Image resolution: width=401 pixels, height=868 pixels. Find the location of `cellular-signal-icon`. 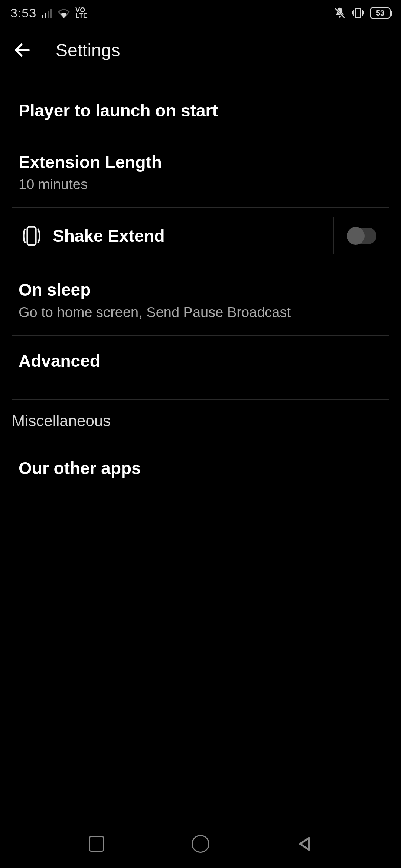

cellular-signal-icon is located at coordinates (47, 13).